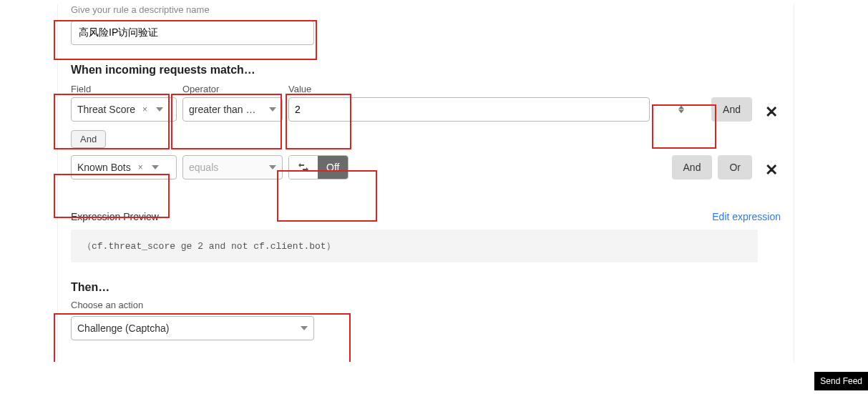  I want to click on condition-row: Field Threat Score × Operator greater th…, so click(426, 103).